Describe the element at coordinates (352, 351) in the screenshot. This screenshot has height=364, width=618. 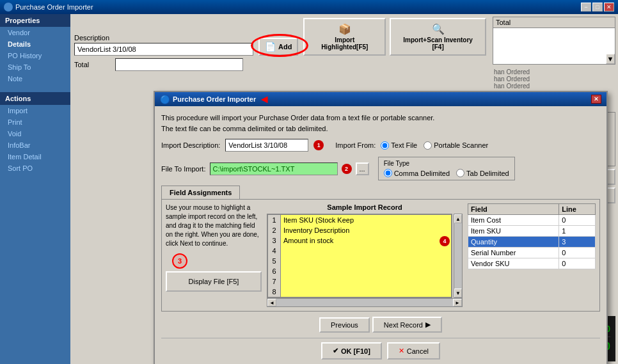
I see `ok-button: ✔ OK [F10]` at that location.